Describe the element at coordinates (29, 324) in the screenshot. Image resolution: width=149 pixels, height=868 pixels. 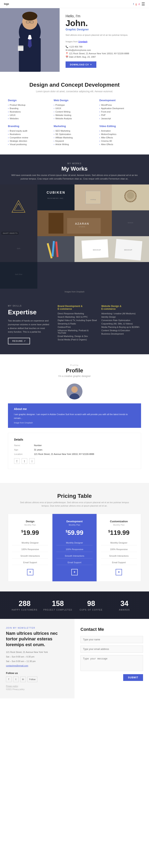
I see `expertise-left: MY SKILLS Expertise Two decades of hands…` at that location.